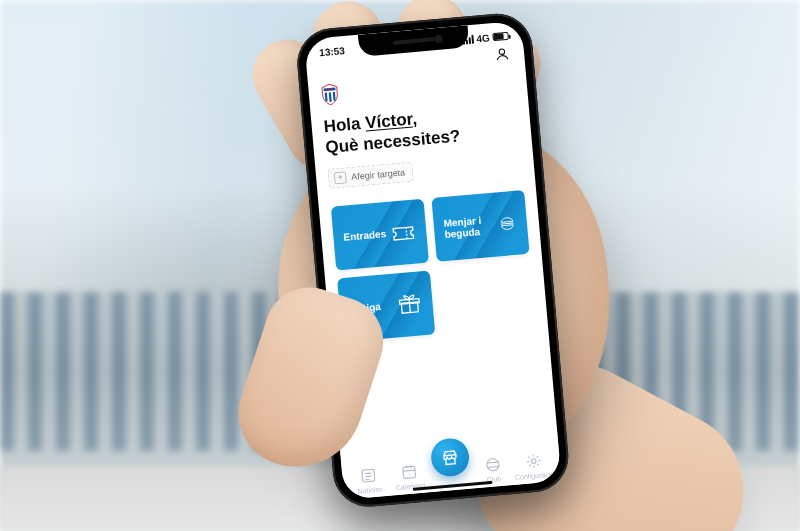  I want to click on svg-text: 7, so click(410, 474).